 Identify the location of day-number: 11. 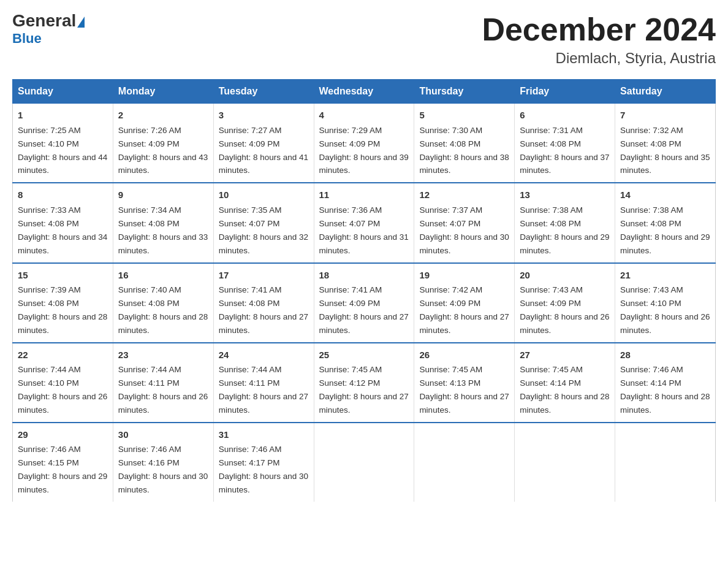
(364, 195).